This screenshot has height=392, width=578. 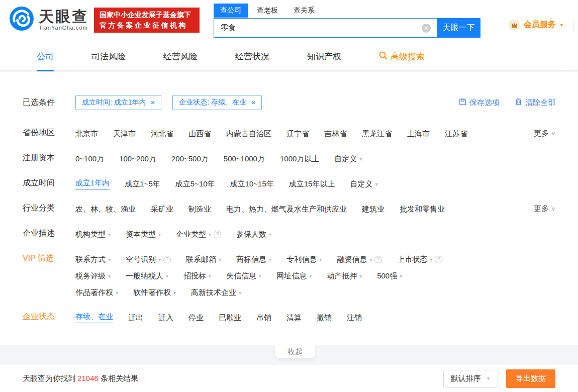 I want to click on filter-option: 联系邮箱▾, so click(x=204, y=259).